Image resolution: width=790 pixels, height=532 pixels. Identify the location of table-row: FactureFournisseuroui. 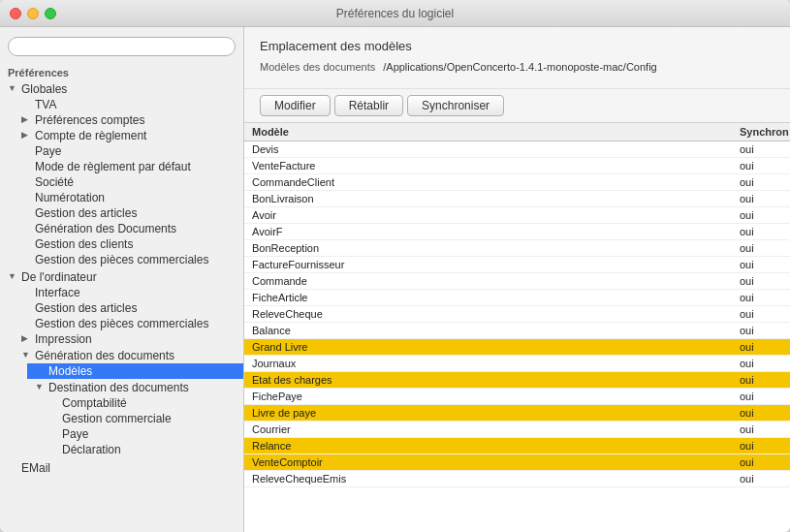
(518, 266).